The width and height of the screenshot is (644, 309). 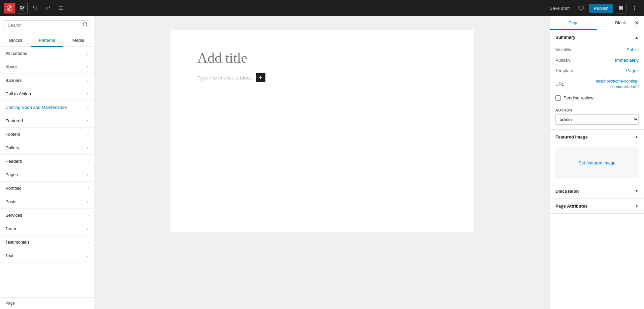 I want to click on author-select: admin, so click(x=597, y=119).